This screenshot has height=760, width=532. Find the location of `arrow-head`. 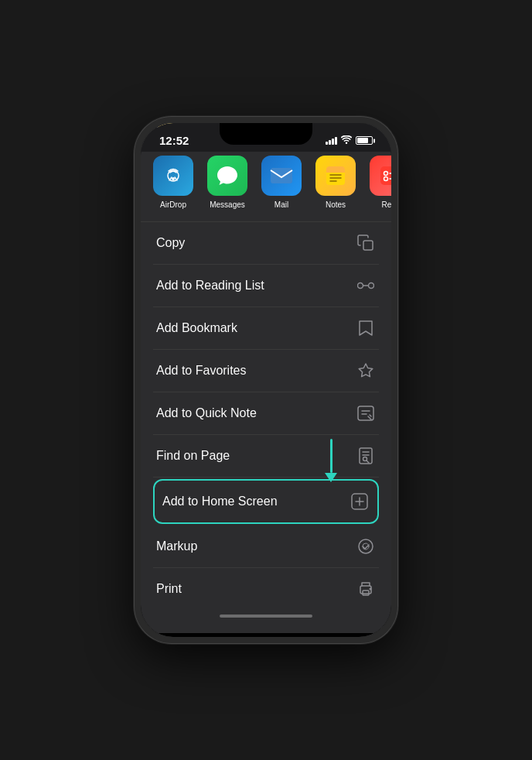

arrow-head is located at coordinates (331, 478).